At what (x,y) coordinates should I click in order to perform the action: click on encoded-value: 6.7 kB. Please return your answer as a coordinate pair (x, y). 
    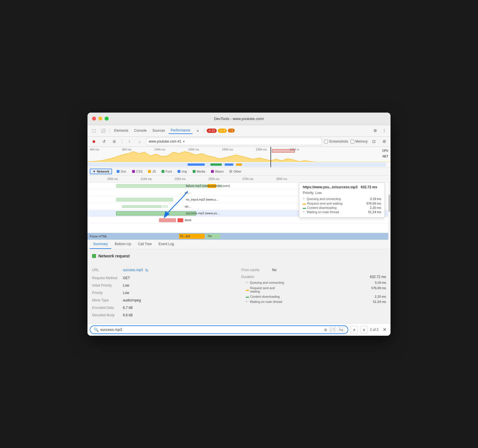
    Looking at the image, I should click on (128, 308).